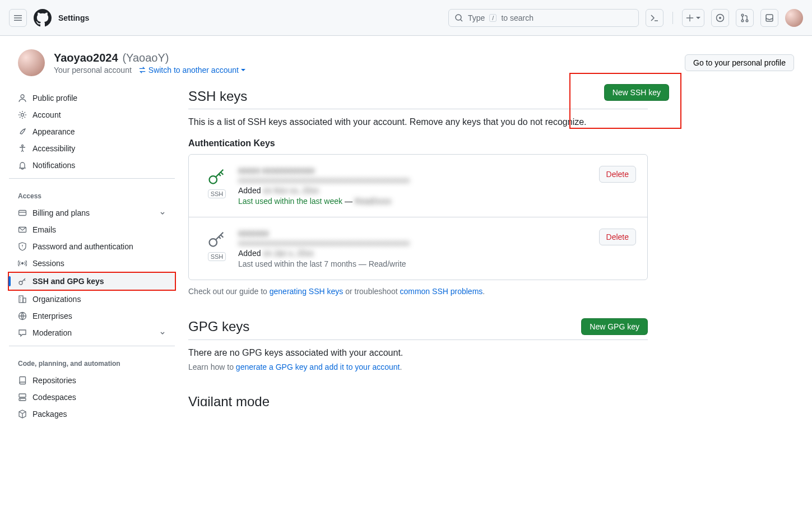 This screenshot has width=812, height=530. I want to click on bell-icon, so click(22, 165).